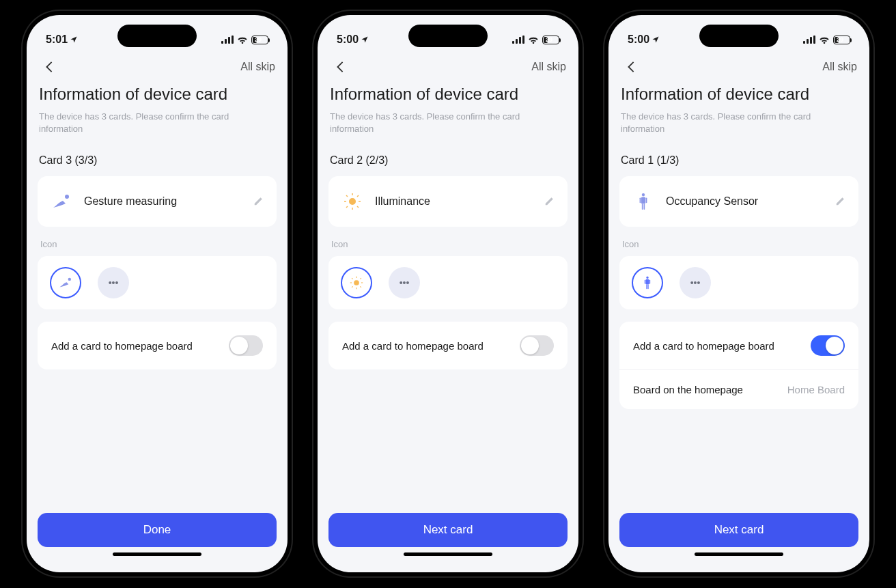  Describe the element at coordinates (66, 283) in the screenshot. I see `icon-option-gesture` at that location.